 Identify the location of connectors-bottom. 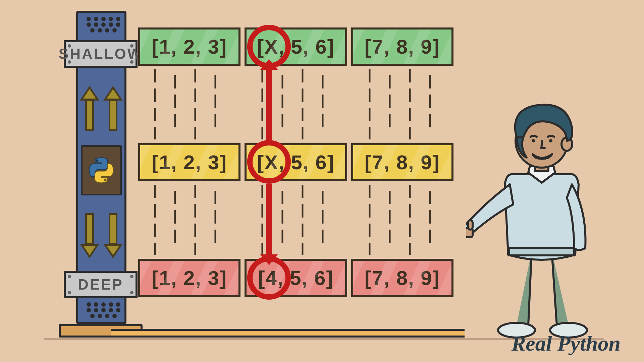
(296, 220).